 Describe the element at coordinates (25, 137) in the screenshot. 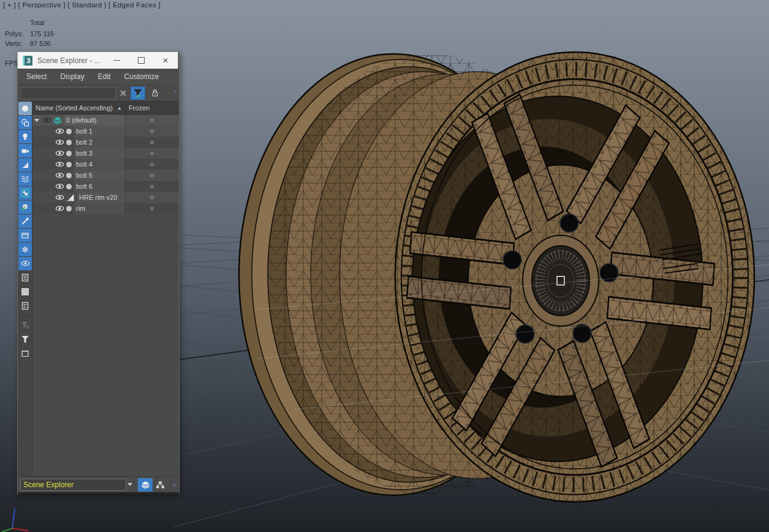

I see `filter-lights-button` at that location.